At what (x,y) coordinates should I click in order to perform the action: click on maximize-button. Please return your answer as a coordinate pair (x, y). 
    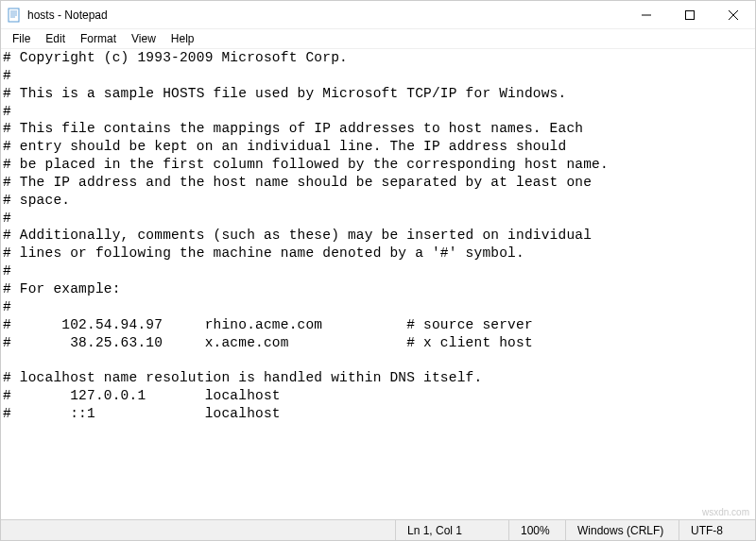
    Looking at the image, I should click on (690, 15).